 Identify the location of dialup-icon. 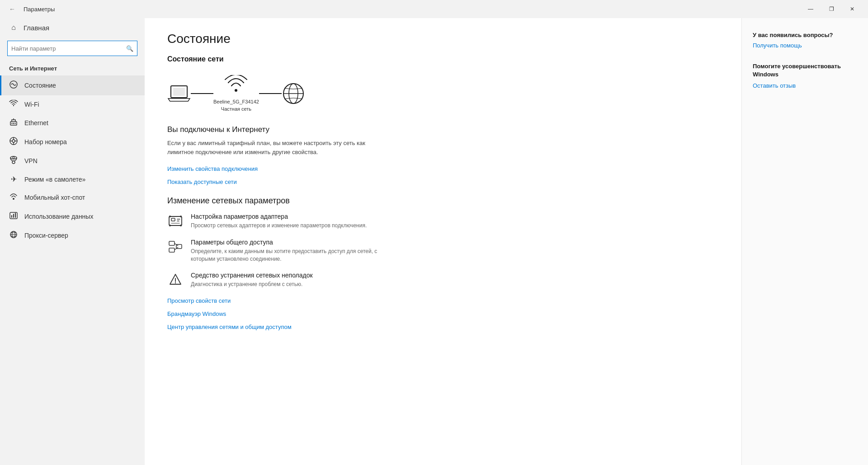
(14, 142).